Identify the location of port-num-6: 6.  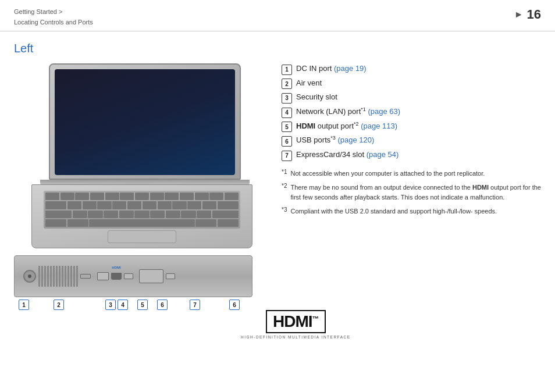
(287, 141).